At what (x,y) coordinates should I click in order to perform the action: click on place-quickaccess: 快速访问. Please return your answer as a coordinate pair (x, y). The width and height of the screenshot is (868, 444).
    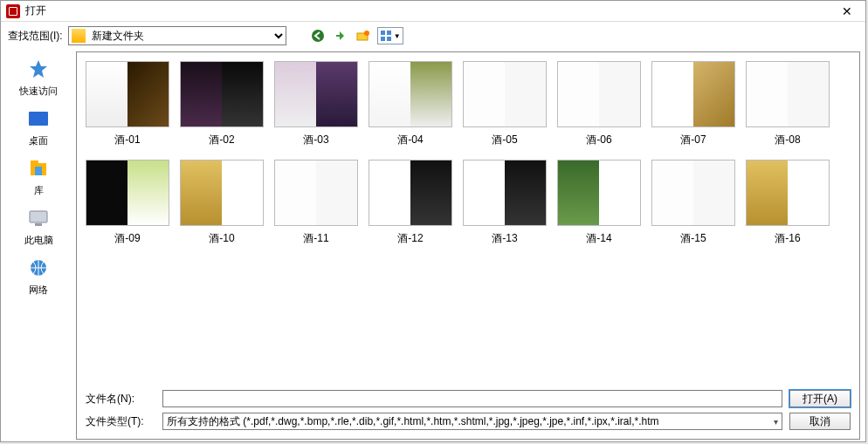
    Looking at the image, I should click on (38, 77).